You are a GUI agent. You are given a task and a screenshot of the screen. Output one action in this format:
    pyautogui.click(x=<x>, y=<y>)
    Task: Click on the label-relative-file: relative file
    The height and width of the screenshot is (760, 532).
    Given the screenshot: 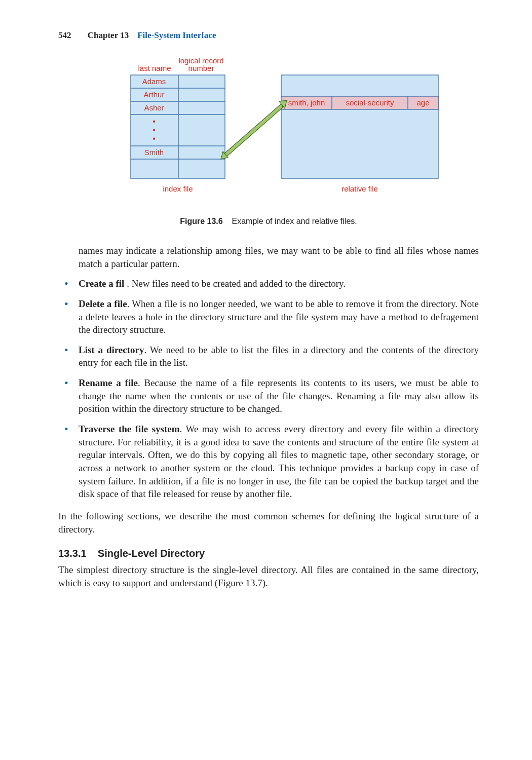 What is the action you would take?
    pyautogui.click(x=360, y=188)
    